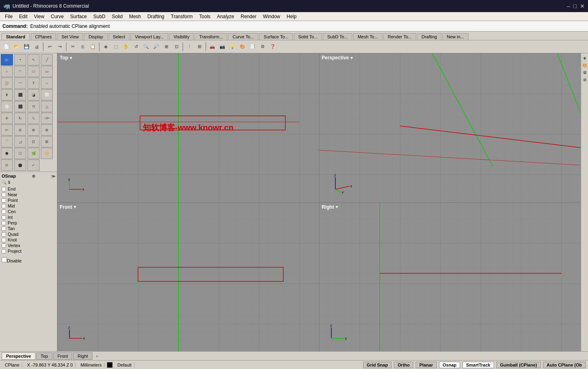 The width and height of the screenshot is (588, 369). What do you see at coordinates (135, 17) in the screenshot?
I see `menu-item-mesh: Mesh` at bounding box center [135, 17].